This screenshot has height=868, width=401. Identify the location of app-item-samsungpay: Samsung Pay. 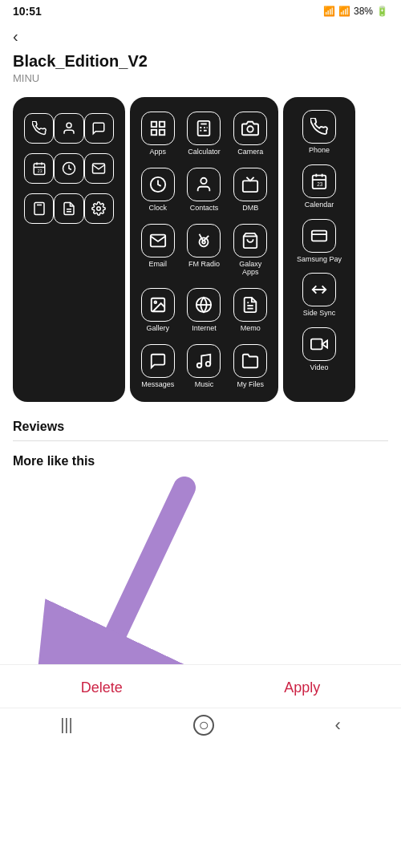
(319, 241).